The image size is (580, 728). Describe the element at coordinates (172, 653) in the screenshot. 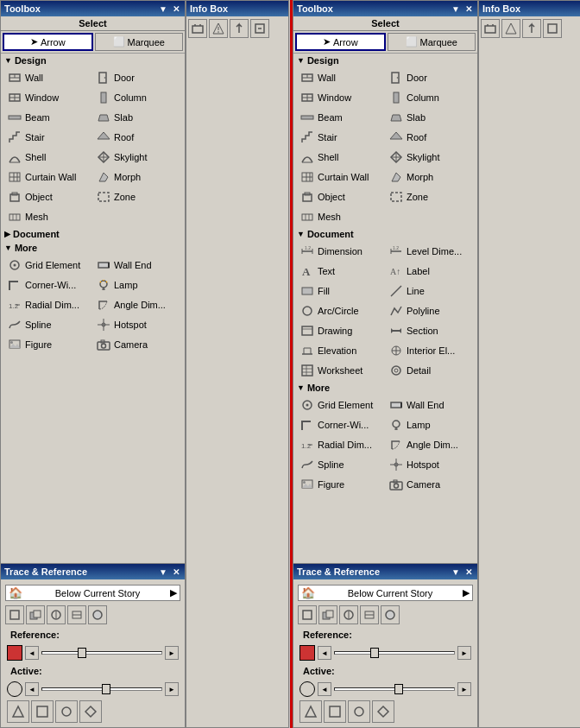

I see `ref-arrow-right-left: ►` at that location.